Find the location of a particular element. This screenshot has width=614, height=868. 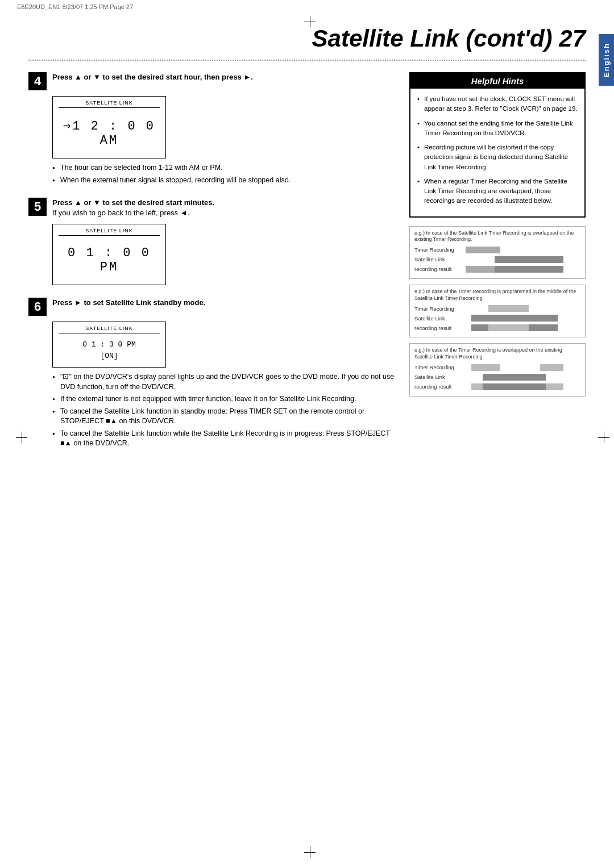

page-title-area: Satellite Link (cont'd) 27 is located at coordinates (307, 35).